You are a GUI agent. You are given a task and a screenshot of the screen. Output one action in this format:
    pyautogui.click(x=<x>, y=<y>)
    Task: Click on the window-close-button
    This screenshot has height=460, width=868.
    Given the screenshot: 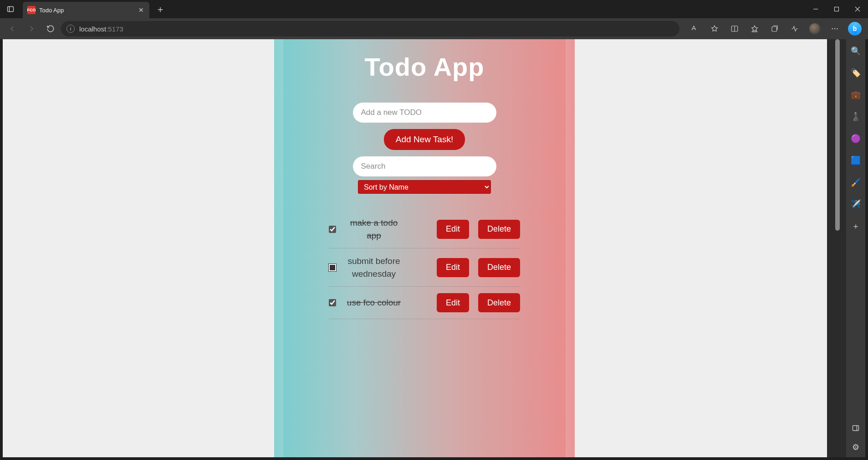 What is the action you would take?
    pyautogui.click(x=858, y=9)
    